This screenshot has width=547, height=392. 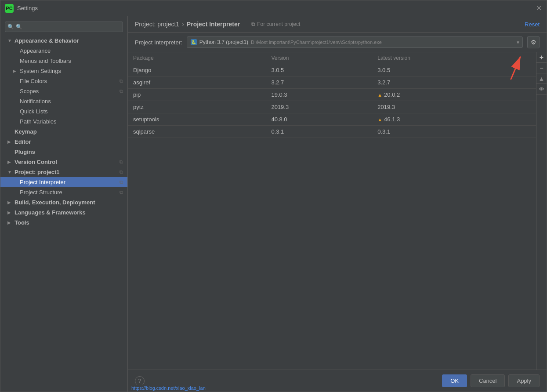 I want to click on sidebar-label-build-execution: Build, Execution, Deployment, so click(x=69, y=202).